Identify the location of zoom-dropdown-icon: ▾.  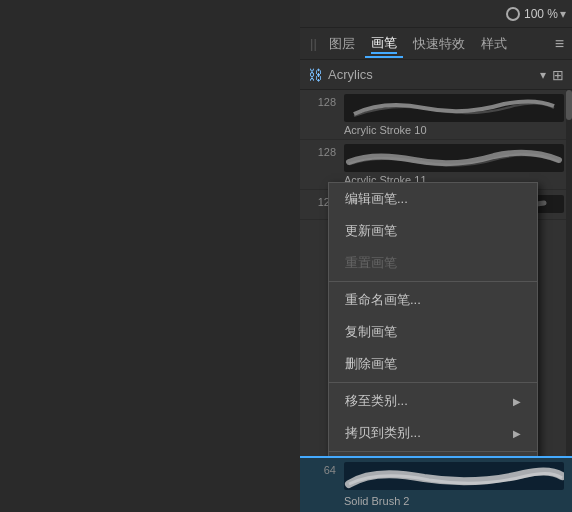
(563, 14).